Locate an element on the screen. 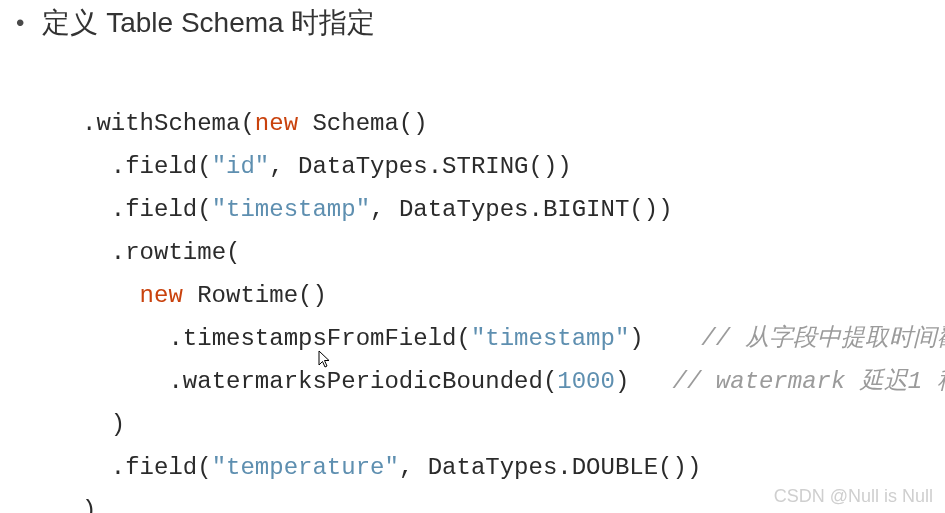 The width and height of the screenshot is (945, 513). watermark-text: CSDN @Null is Null is located at coordinates (854, 496).